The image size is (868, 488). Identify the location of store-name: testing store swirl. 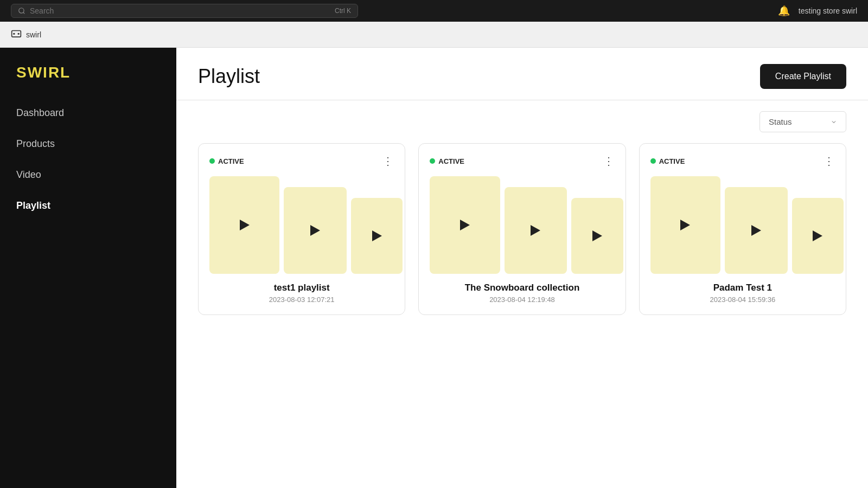
(828, 11).